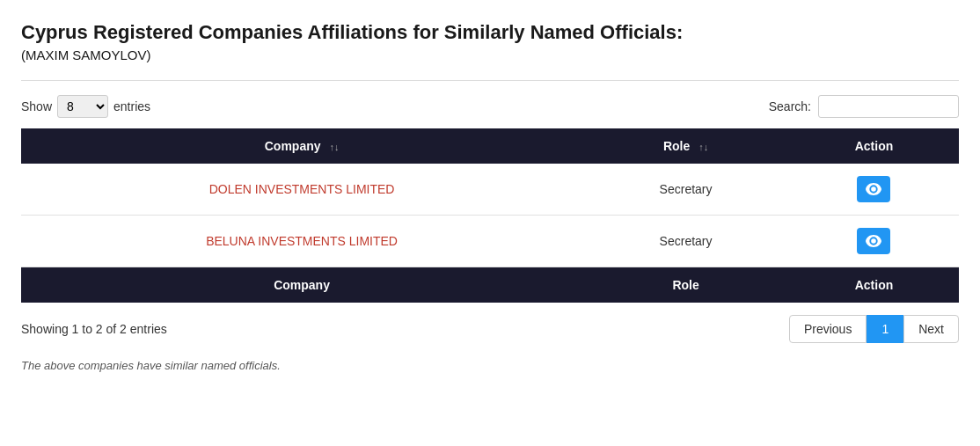 The height and width of the screenshot is (446, 980). Describe the element at coordinates (490, 366) in the screenshot. I see `footnote: The above companies have similar named o…` at that location.